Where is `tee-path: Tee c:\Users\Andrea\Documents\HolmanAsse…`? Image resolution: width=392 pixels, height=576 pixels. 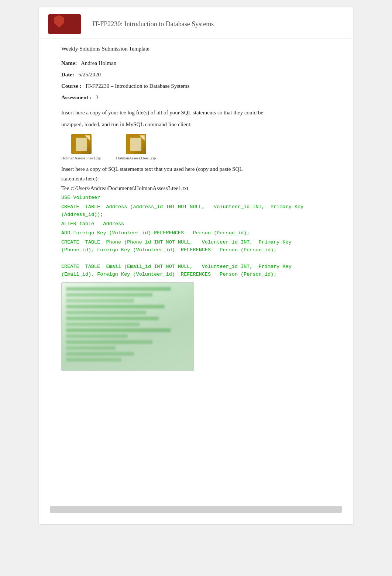
tee-path: Tee c:\Users\Andrea\Documents\HolmanAsse… is located at coordinates (196, 188).